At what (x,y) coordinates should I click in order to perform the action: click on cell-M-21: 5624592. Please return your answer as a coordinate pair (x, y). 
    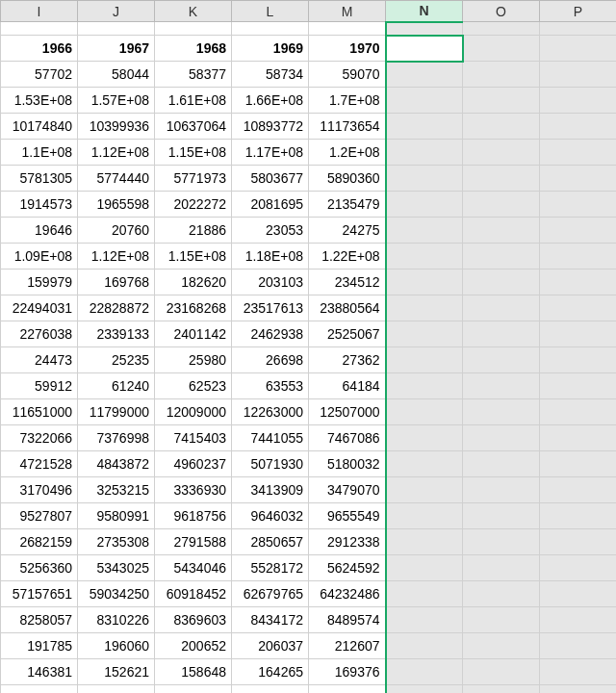
    Looking at the image, I should click on (347, 568).